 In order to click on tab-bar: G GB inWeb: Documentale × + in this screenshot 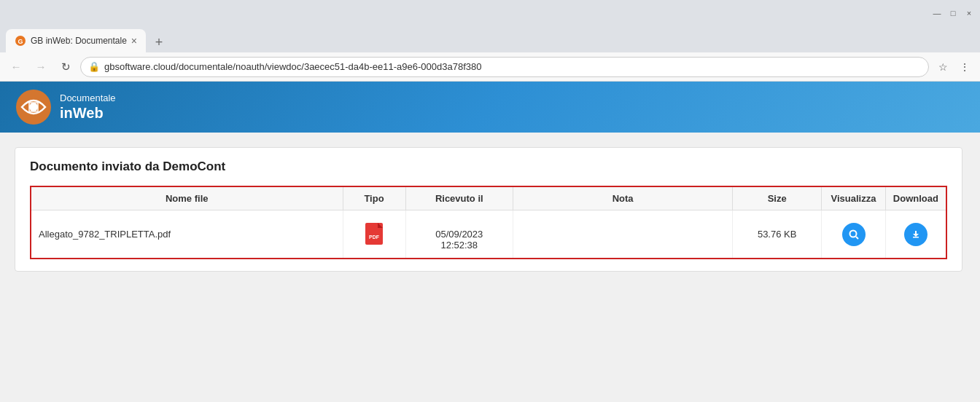, I will do `click(490, 39)`.